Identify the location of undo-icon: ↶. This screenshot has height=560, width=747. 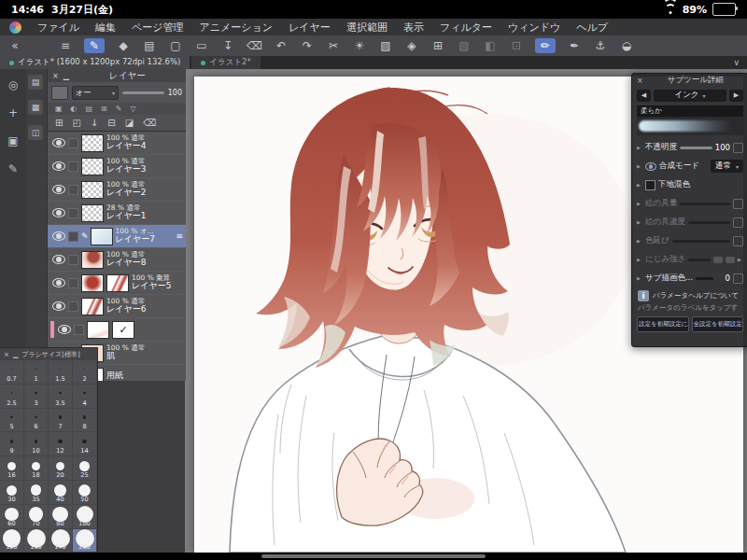
(281, 46).